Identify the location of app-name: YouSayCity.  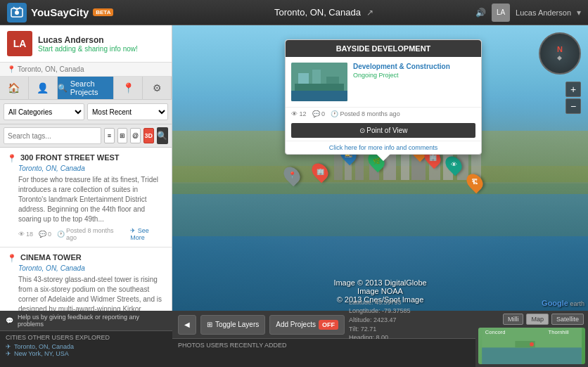
(60, 13).